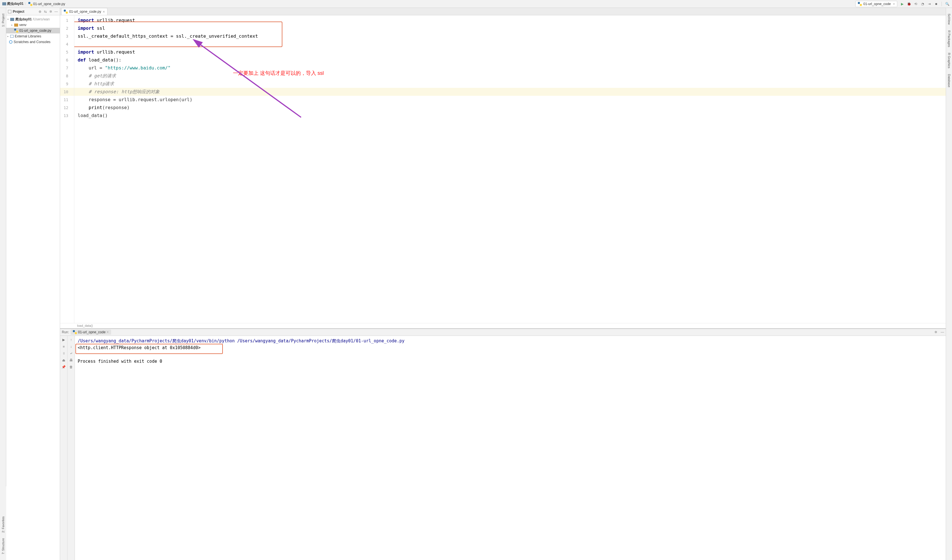 Image resolution: width=952 pixels, height=560 pixels. I want to click on right-tool-strip: SciView R Packages R Graphics Database, so click(949, 284).